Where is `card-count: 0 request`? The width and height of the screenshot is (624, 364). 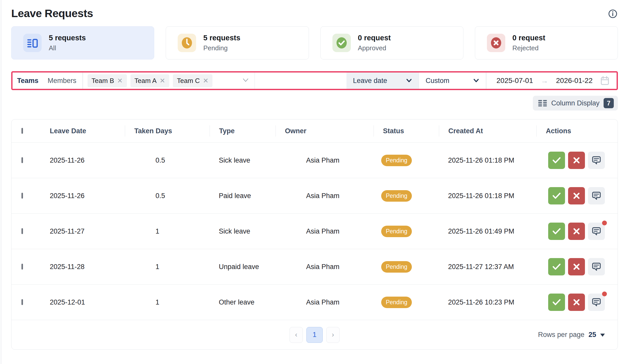 card-count: 0 request is located at coordinates (529, 38).